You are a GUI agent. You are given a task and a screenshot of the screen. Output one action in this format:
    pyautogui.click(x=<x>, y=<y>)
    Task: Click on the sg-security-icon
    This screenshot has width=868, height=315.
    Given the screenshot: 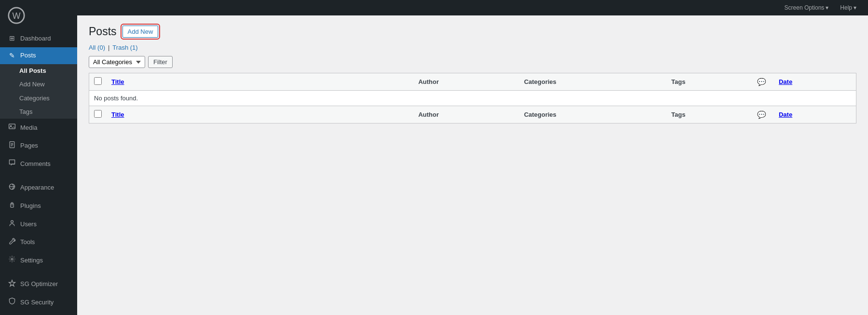 What is the action you would take?
    pyautogui.click(x=12, y=302)
    